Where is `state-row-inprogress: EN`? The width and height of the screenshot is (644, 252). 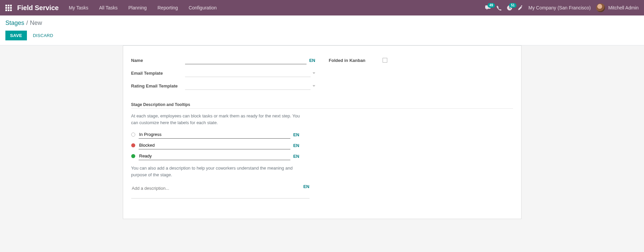 state-row-inprogress: EN is located at coordinates (215, 135).